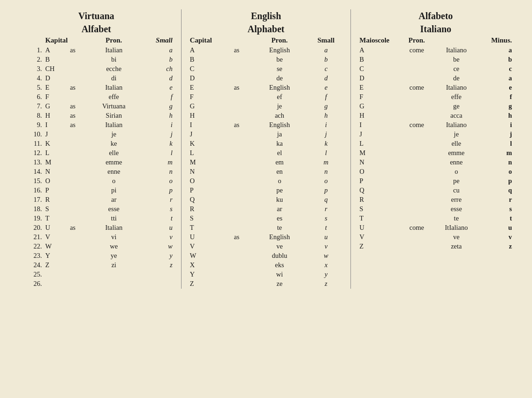  Describe the element at coordinates (114, 41) in the screenshot. I see `virt-col-pron: Pron.` at that location.